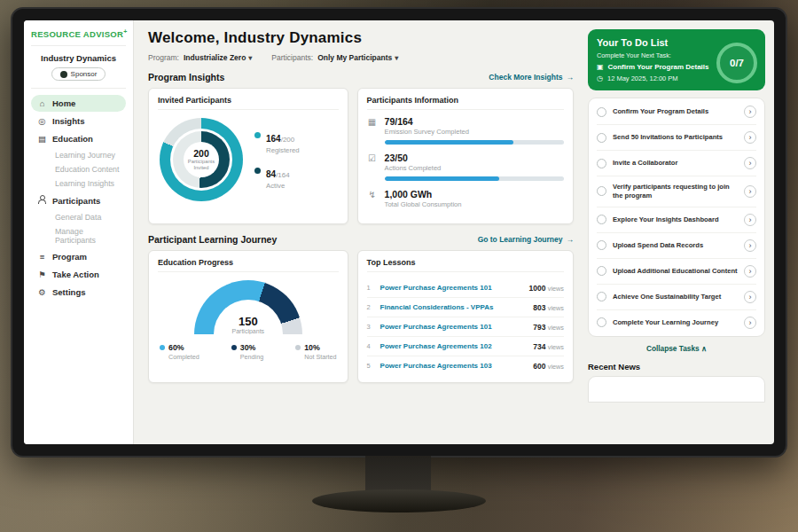 Image resolution: width=798 pixels, height=532 pixels. I want to click on invited-participants-donut-chart: 200 Participants Invited, so click(201, 160).